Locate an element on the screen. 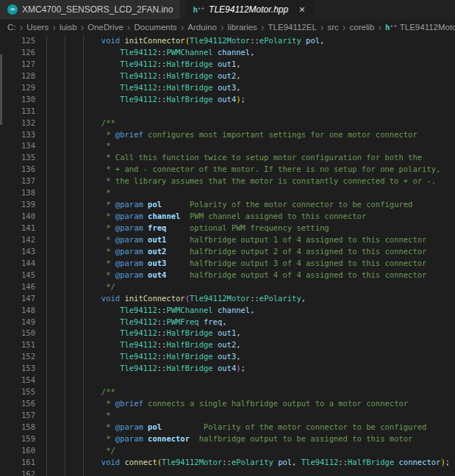 Image resolution: width=455 pixels, height=476 pixels. code-line: 141 * @param freq optional PWM frequency… is located at coordinates (228, 228).